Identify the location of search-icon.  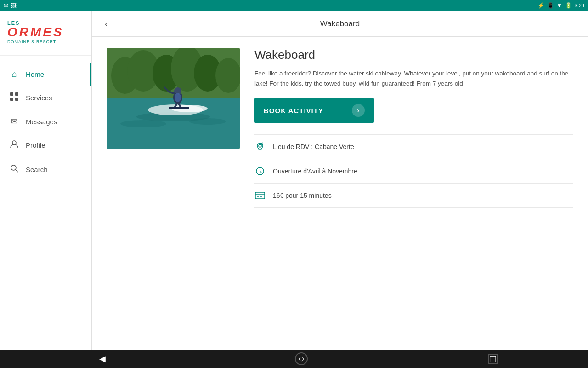
(14, 169).